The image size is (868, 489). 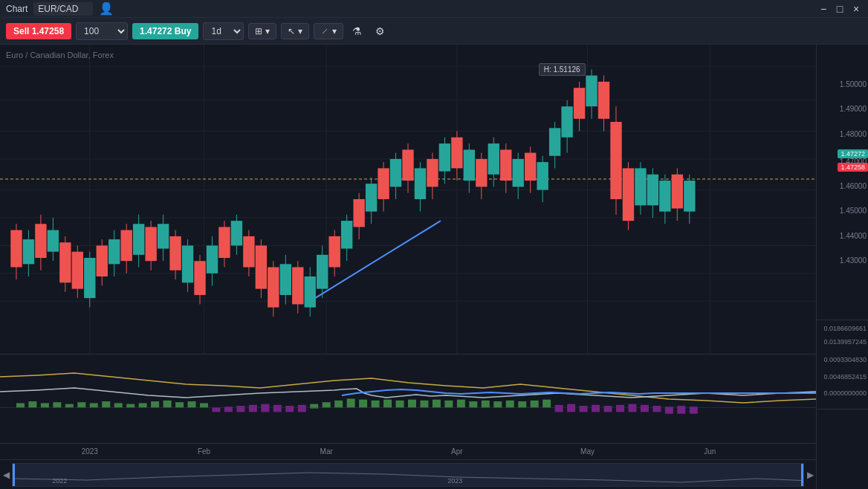 What do you see at coordinates (856, 9) in the screenshot?
I see `close-button: ×` at bounding box center [856, 9].